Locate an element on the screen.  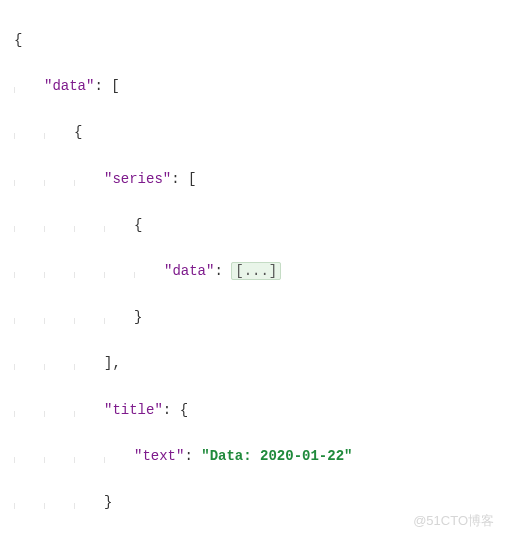
code-line: "data": [ is located at coordinates (261, 86).